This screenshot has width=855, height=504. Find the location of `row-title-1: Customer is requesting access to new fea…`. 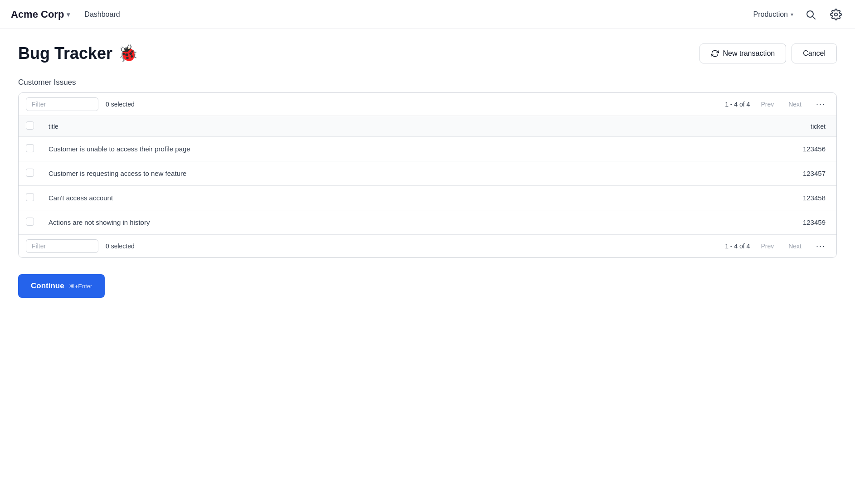

row-title-1: Customer is requesting access to new fea… is located at coordinates (356, 174).